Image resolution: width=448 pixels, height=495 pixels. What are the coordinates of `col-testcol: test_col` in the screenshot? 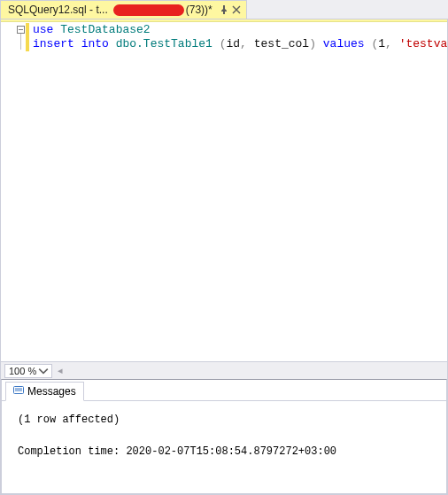 It's located at (282, 44).